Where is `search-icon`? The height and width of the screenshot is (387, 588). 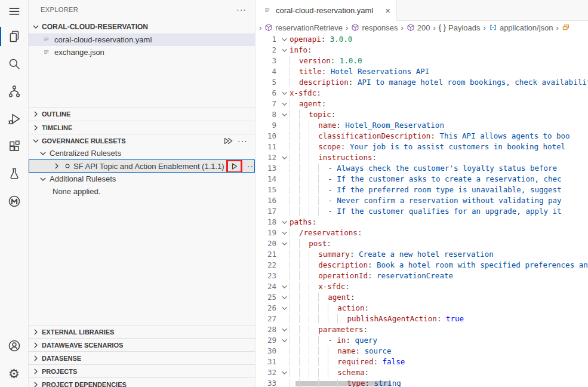
search-icon is located at coordinates (14, 64).